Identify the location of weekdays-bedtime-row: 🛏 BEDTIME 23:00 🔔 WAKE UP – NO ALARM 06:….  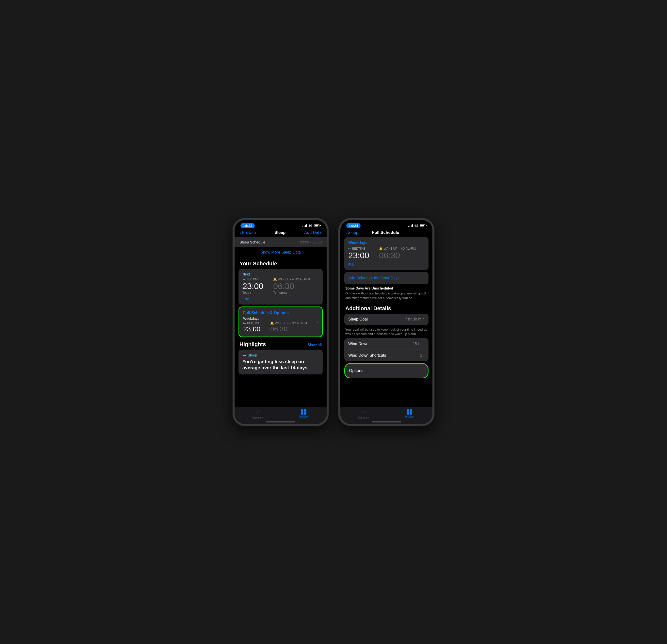
(387, 253).